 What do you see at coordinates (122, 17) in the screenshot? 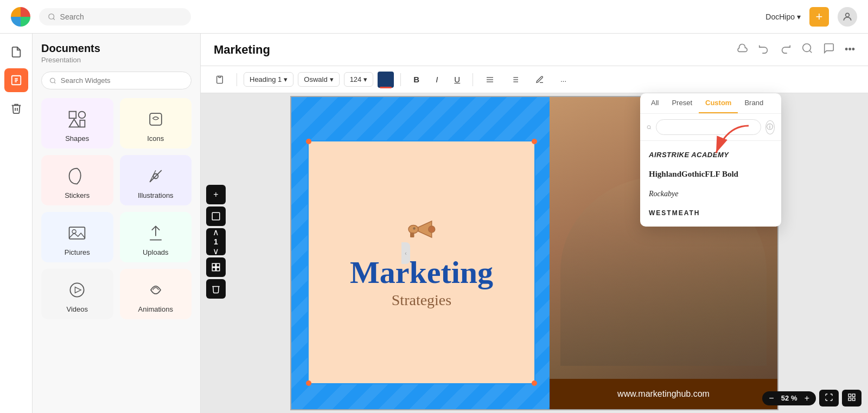
I see `search-input` at bounding box center [122, 17].